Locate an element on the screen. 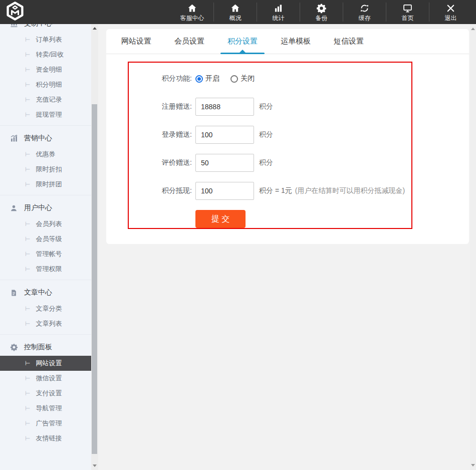  sidebar-item-member-level: ⊢会员等级 is located at coordinates (46, 239).